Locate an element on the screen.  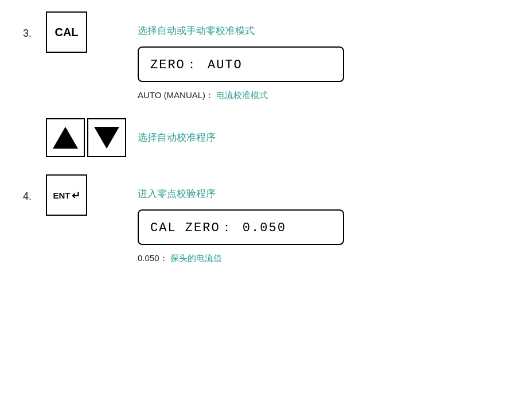
step-4-description: 进入零点校验程序 is located at coordinates (313, 190).